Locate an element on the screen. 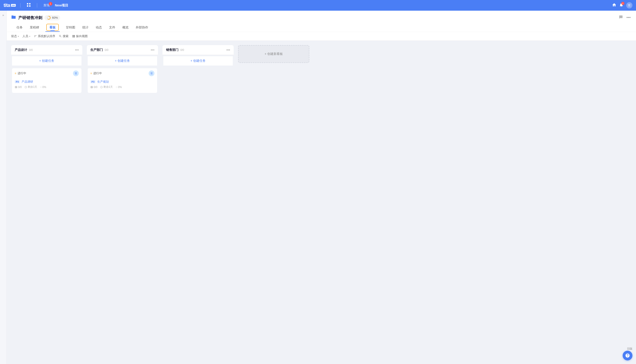 The height and width of the screenshot is (364, 636). toolbar-view-label: 纵向视图 is located at coordinates (82, 36).